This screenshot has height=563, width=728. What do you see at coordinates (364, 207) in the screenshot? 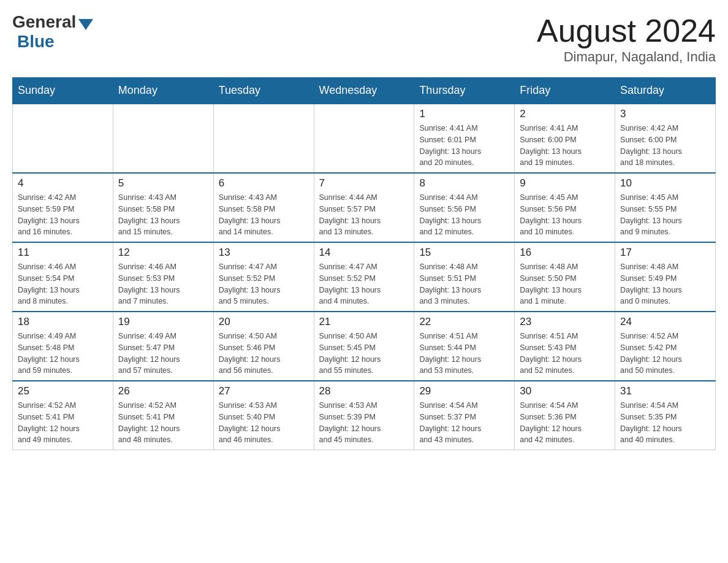
I see `day-cell: 7Sunrise: 4:44 AM Sunset: 5:57 PM Daylig…` at bounding box center [364, 207].